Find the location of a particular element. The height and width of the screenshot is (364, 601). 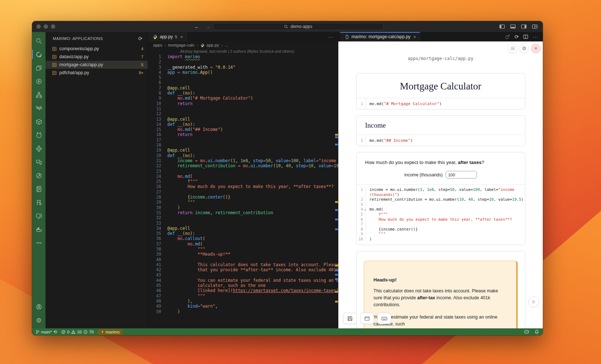

breadcrumb-folder: mortgage-calc is located at coordinates (181, 45).